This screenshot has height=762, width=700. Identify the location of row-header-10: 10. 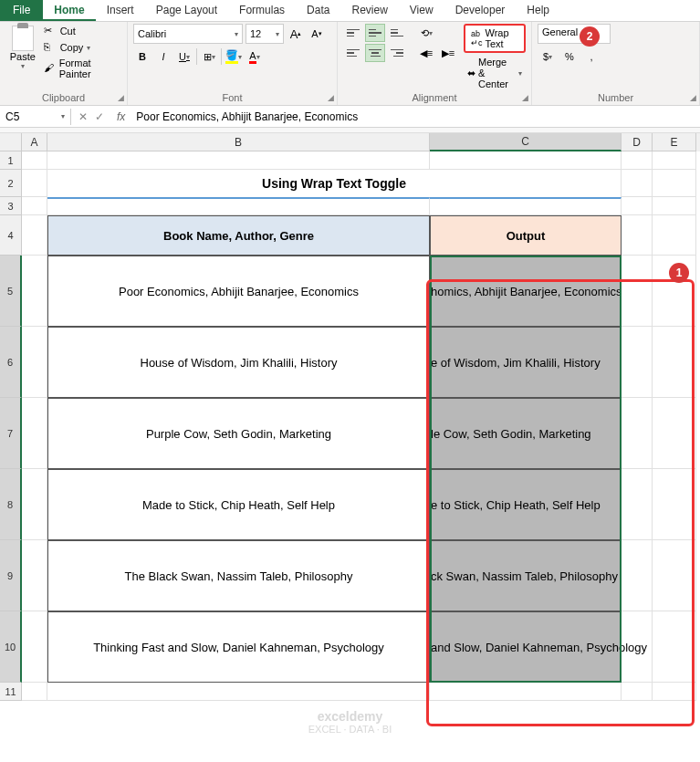
(11, 647).